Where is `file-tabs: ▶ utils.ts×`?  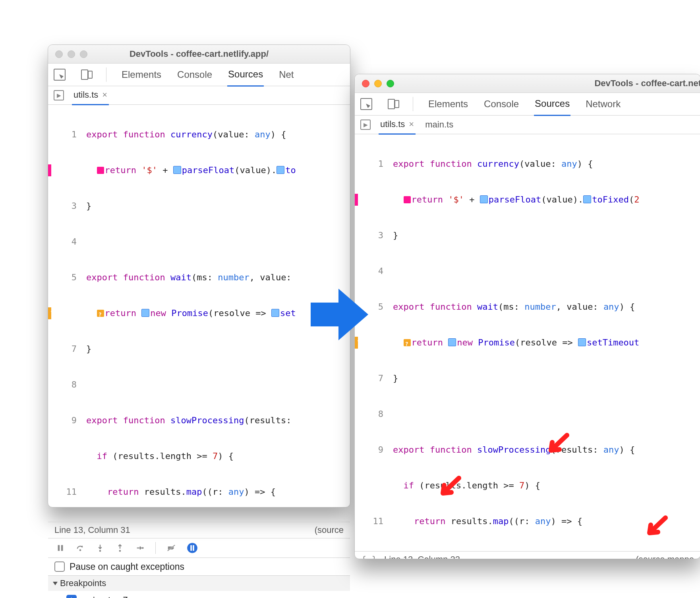
file-tabs: ▶ utils.ts× is located at coordinates (199, 95).